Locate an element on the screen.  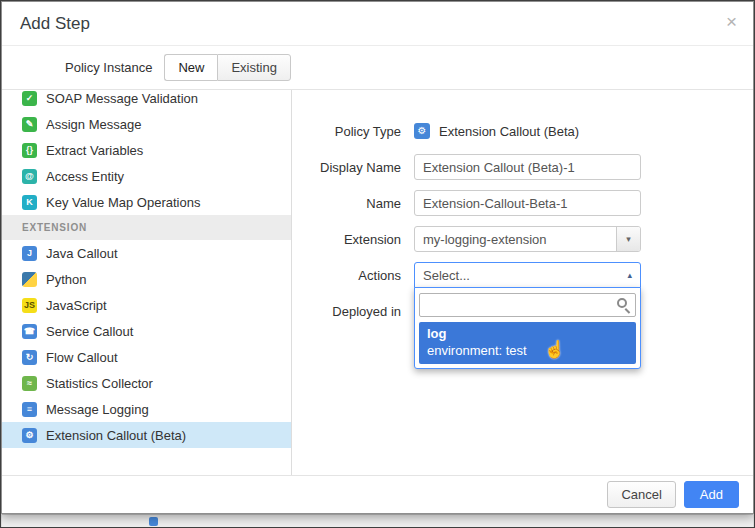
actions-select: Select... ▴ is located at coordinates (528, 275).